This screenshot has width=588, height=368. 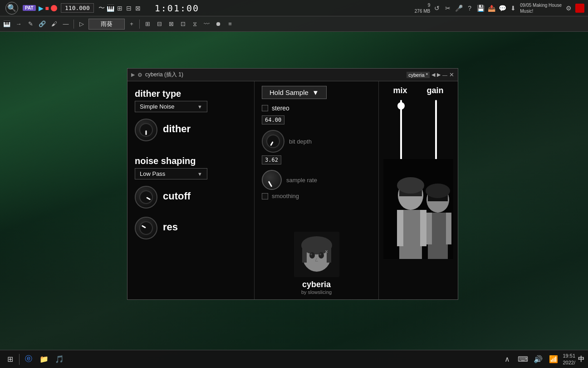 What do you see at coordinates (183, 24) in the screenshot?
I see `tb2-grid4-icon: ⊡` at bounding box center [183, 24].